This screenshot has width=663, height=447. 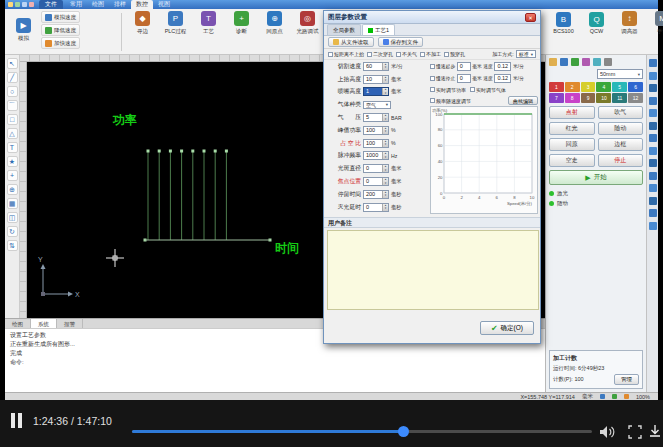 What do you see at coordinates (98, 4) in the screenshot?
I see `menu-tab-2: 绘图` at bounding box center [98, 4].